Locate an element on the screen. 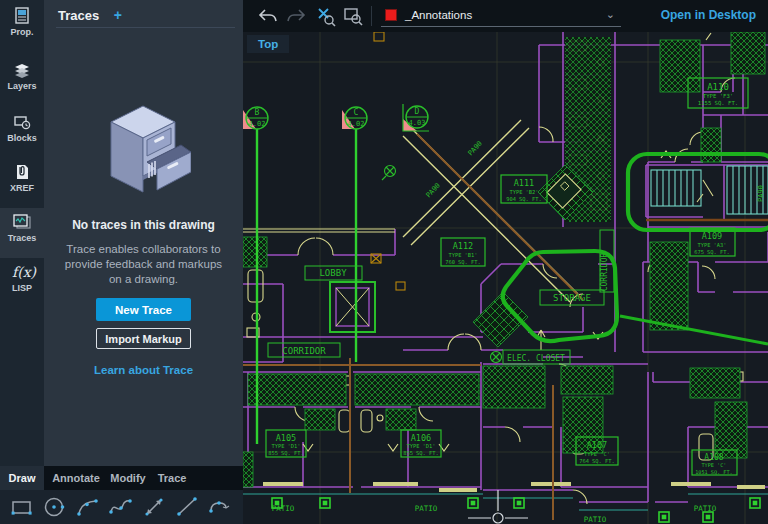  svg-text: 675 SQ. FT. is located at coordinates (712, 252).